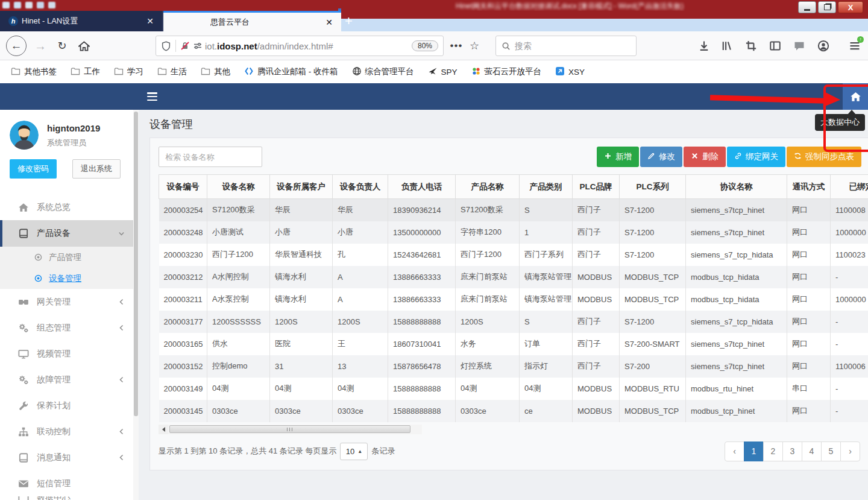  I want to click on table-row: 200003212A水闸控制镇海水利A13886663333庶来门前泵站镇海泵站…, so click(514, 277).